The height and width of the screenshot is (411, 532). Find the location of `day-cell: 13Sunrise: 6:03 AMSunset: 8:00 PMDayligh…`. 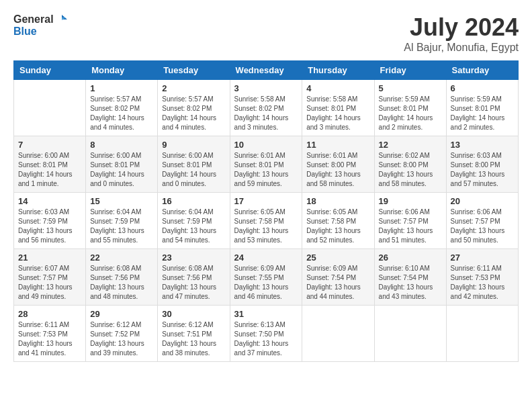

day-cell: 13Sunrise: 6:03 AMSunset: 8:00 PMDayligh… is located at coordinates (482, 165).